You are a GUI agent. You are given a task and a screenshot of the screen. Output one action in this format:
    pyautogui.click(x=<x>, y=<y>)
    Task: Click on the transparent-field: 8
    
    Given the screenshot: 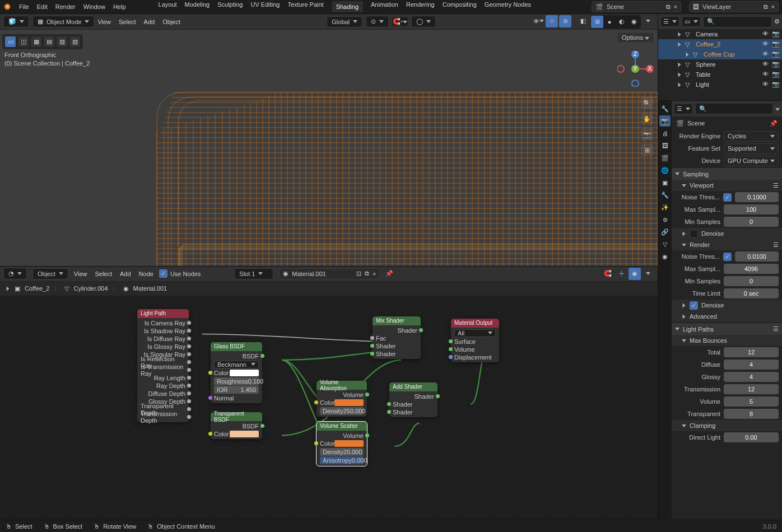 What is the action you would take?
    pyautogui.click(x=751, y=414)
    